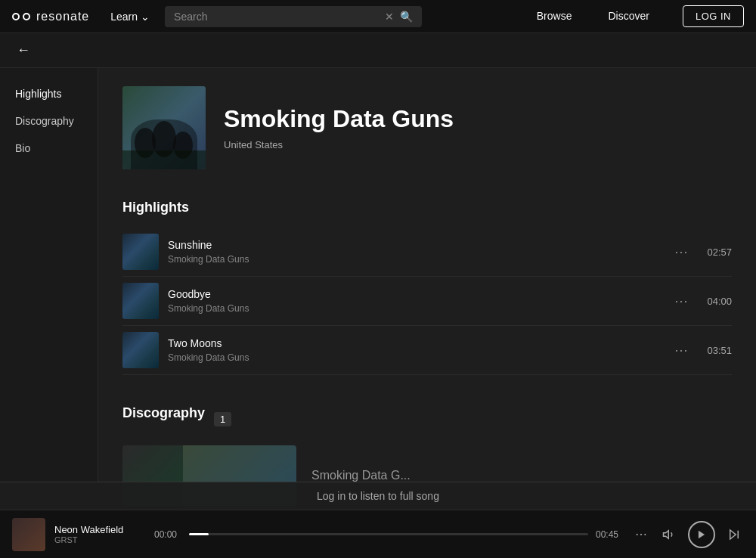 Image resolution: width=756 pixels, height=558 pixels. I want to click on track-info-1: Sunshine Smoking Data Guns, so click(414, 252).